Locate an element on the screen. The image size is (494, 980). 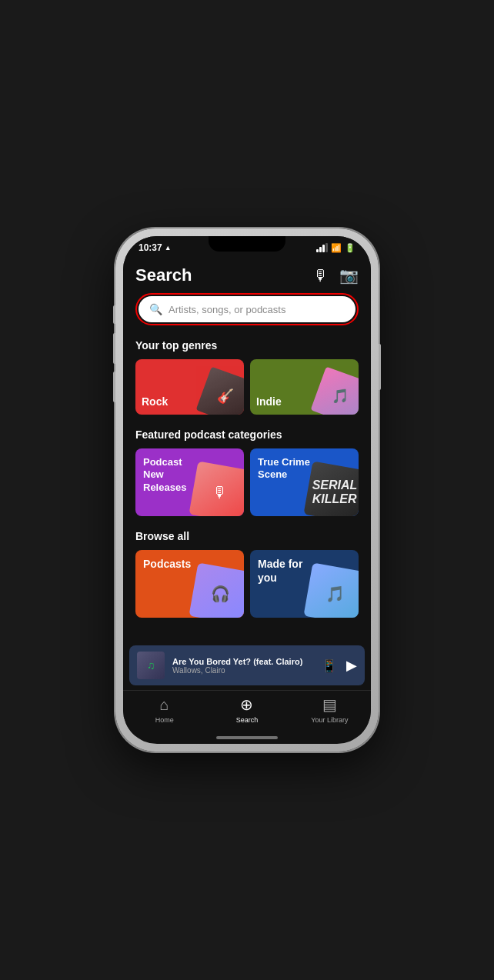
made-for-you-deco: 🎵 is located at coordinates (331, 590).